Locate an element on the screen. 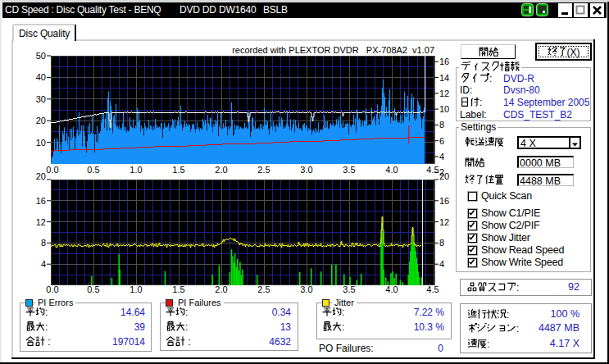  svg-text: 2.0 is located at coordinates (221, 289).